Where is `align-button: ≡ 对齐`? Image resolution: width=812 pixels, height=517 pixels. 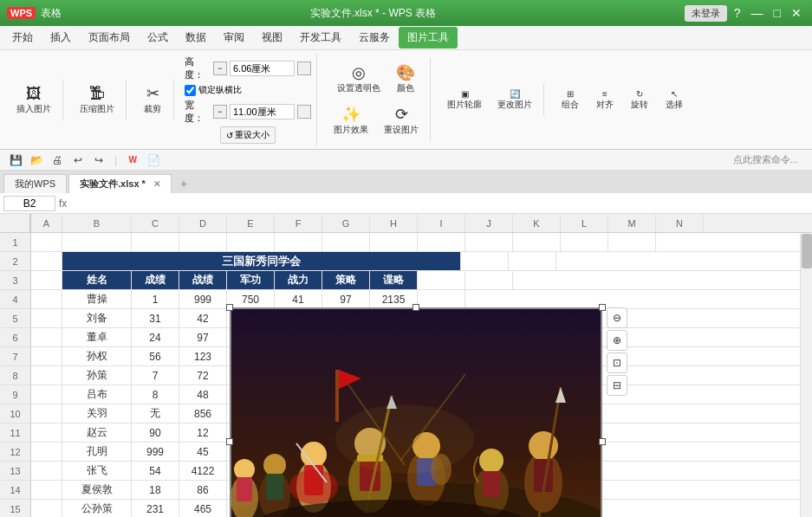
align-button: ≡ 对齐 is located at coordinates (605, 100).